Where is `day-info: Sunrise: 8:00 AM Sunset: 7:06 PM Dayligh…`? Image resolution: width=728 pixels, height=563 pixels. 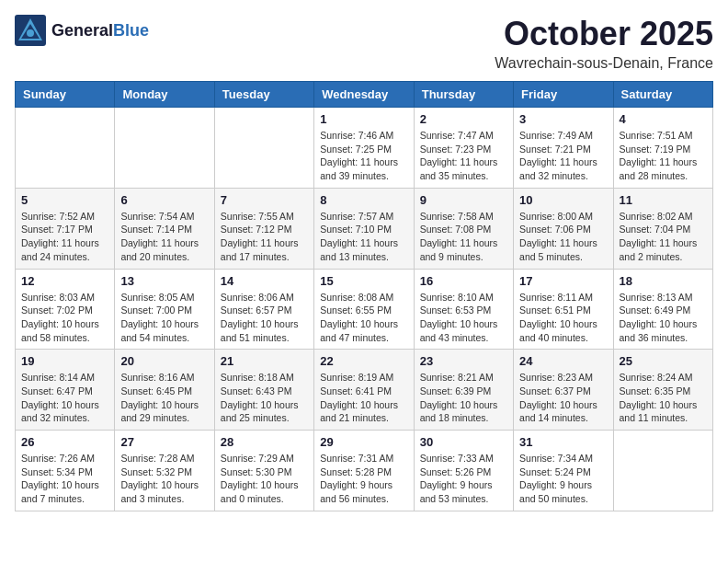 day-info: Sunrise: 8:00 AM Sunset: 7:06 PM Dayligh… is located at coordinates (563, 237).